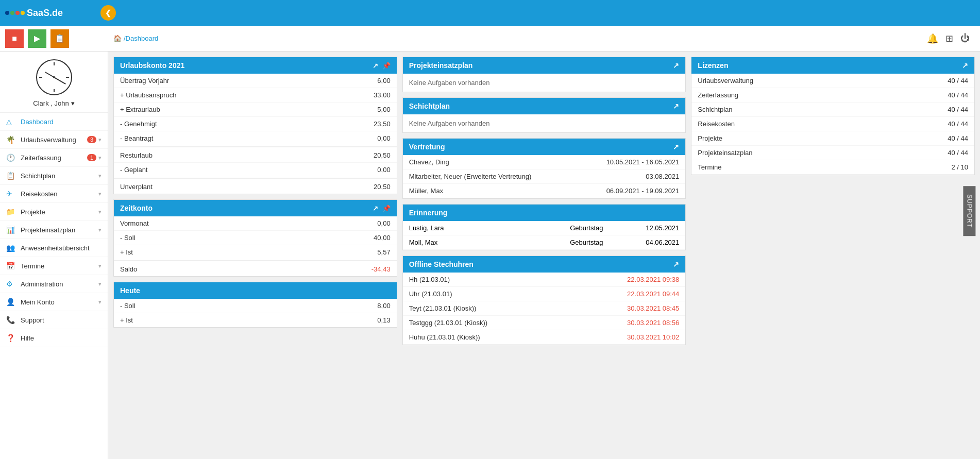 The height and width of the screenshot is (459, 980). Describe the element at coordinates (256, 124) in the screenshot. I see `urlaubskonto-row: - Genehmigt23,50` at that location.